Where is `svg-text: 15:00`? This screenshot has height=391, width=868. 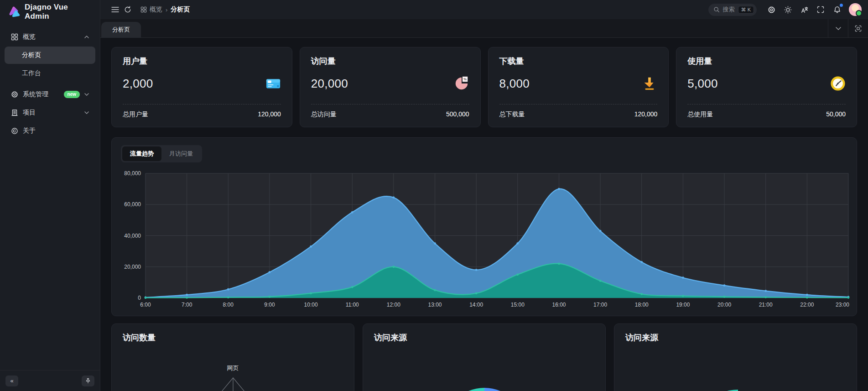
svg-text: 15:00 is located at coordinates (518, 305).